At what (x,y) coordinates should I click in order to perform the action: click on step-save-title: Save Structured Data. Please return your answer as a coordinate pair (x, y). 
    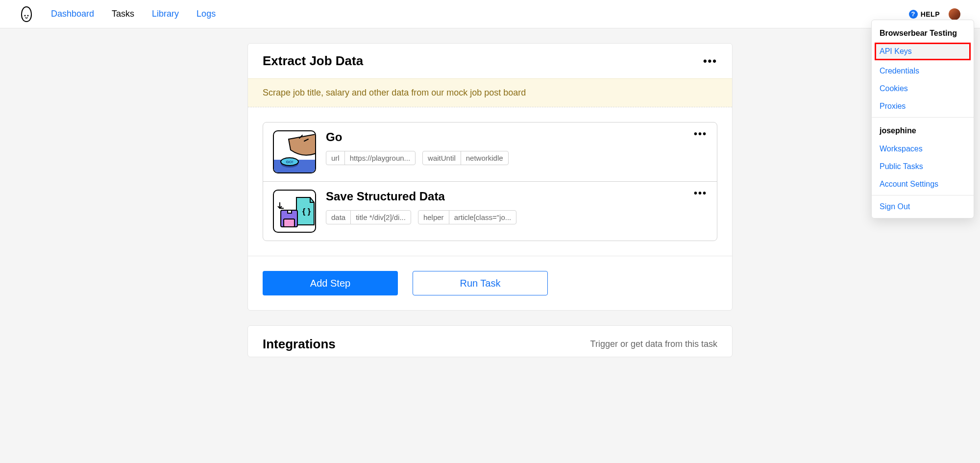
    Looking at the image, I should click on (516, 196).